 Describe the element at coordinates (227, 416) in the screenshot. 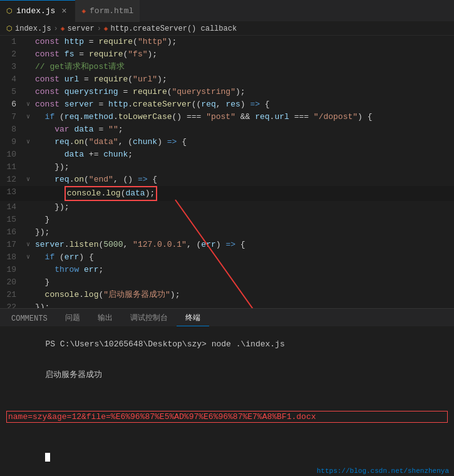

I see `terminal-line-3: name=szy&age=12&file=%E6%96%87%E5%AD%97%…` at that location.